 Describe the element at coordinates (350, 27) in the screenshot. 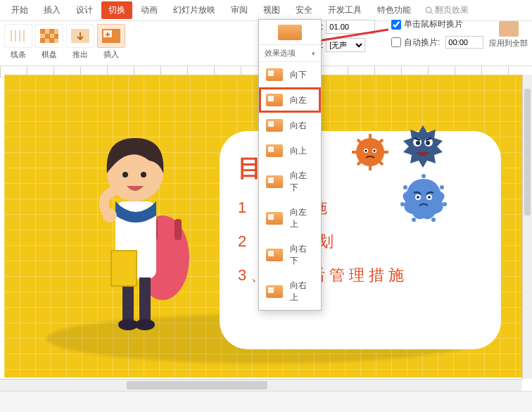

I see `speed-input` at that location.